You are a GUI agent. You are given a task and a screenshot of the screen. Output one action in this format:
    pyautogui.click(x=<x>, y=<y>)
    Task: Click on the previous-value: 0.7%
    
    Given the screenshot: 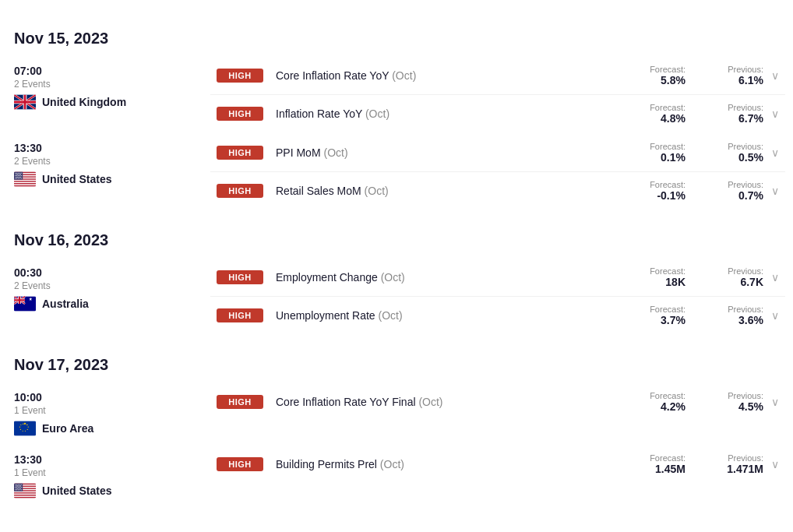 What is the action you would take?
    pyautogui.click(x=736, y=196)
    